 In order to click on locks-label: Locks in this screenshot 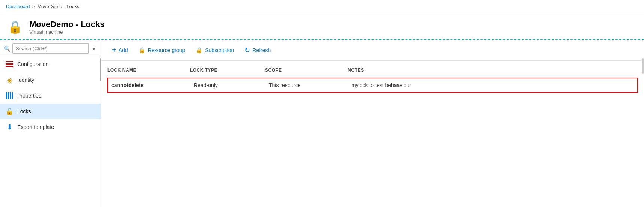, I will do `click(24, 111)`.